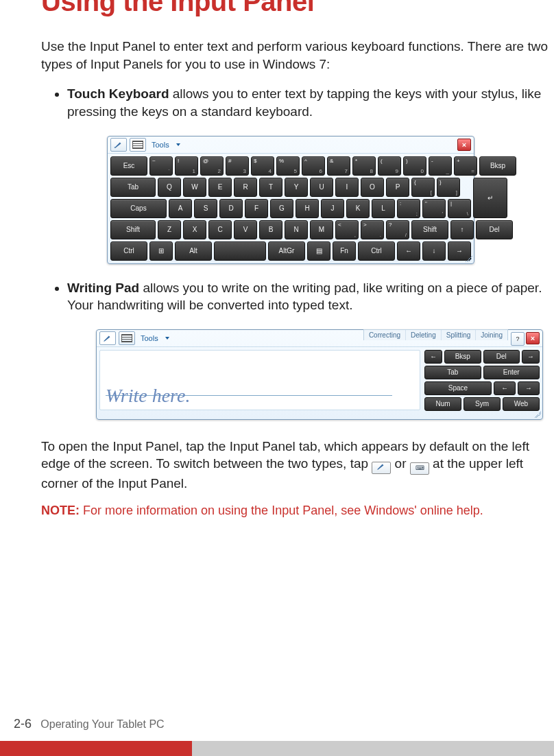 This screenshot has height=756, width=554. Describe the element at coordinates (271, 230) in the screenshot. I see `key-b: B` at that location.